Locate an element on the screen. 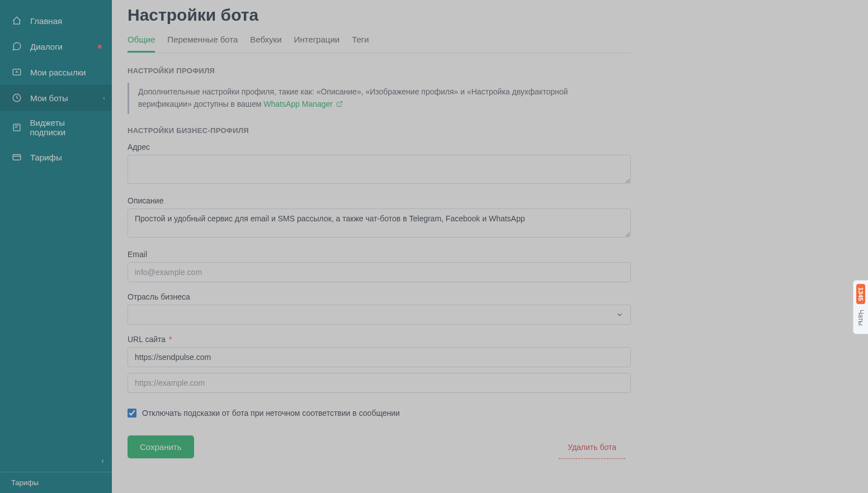  tab-variables: Переменные бота is located at coordinates (202, 41).